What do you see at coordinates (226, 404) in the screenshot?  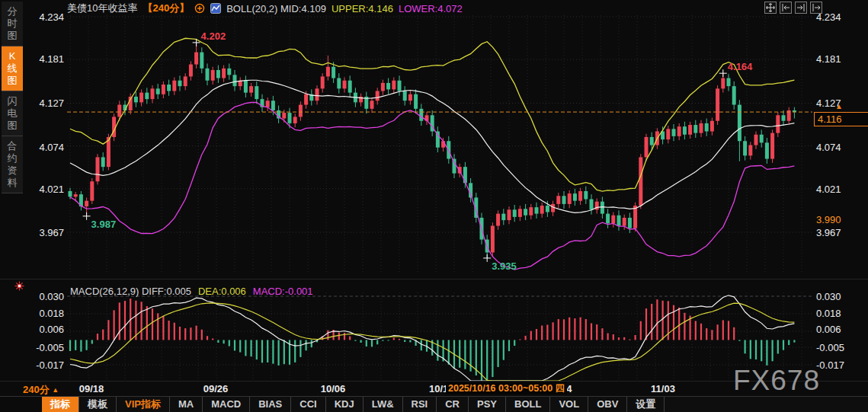 I see `toolbar-item-macd: MACD` at bounding box center [226, 404].